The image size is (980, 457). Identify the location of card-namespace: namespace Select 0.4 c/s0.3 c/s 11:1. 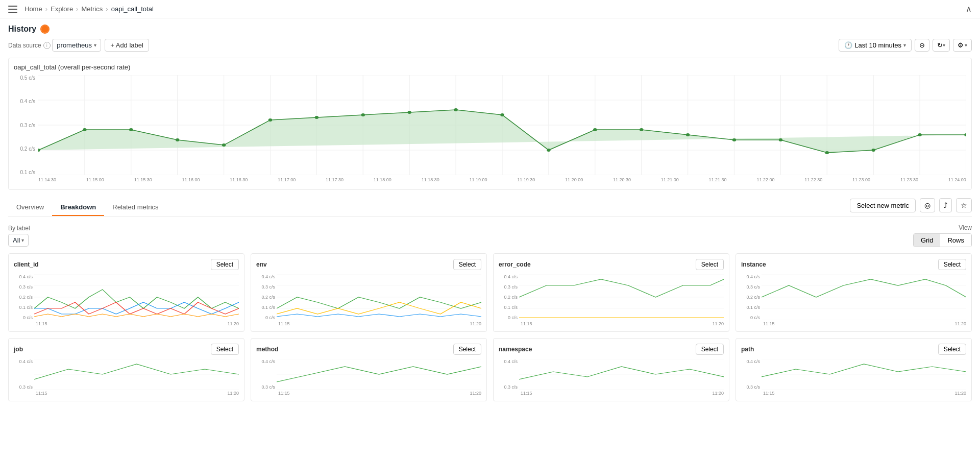
(611, 370).